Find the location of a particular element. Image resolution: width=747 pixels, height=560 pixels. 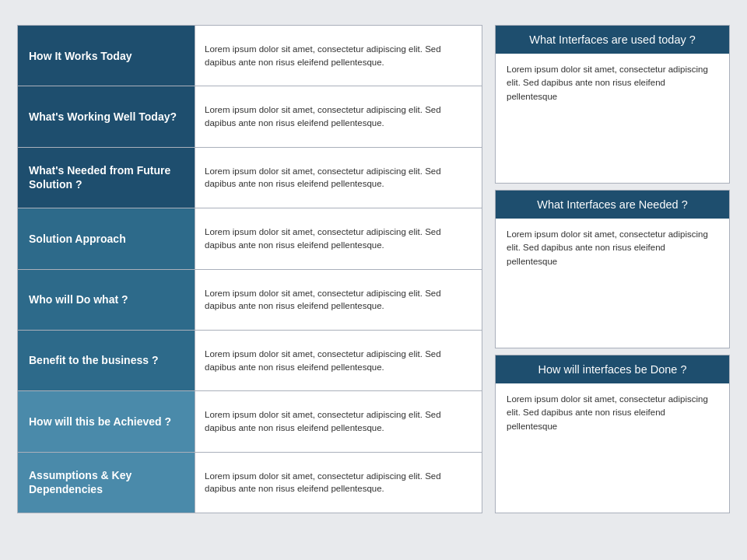

table-row: Benefit to the business ?Lorem ipsum dol… is located at coordinates (250, 361).